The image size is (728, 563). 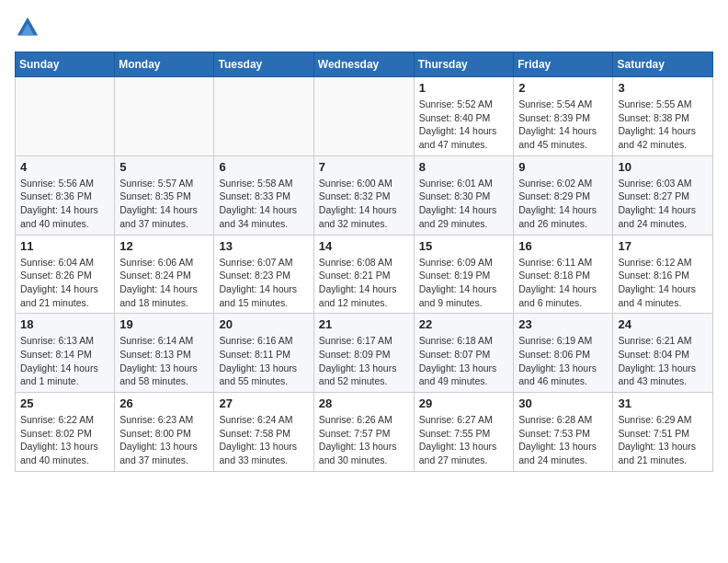 What do you see at coordinates (164, 167) in the screenshot?
I see `day-number: 5` at bounding box center [164, 167].